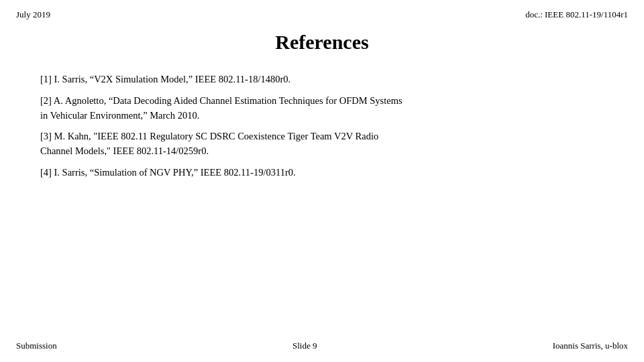 The width and height of the screenshot is (644, 362). What do you see at coordinates (322, 42) in the screenshot?
I see `title-area: References` at bounding box center [322, 42].